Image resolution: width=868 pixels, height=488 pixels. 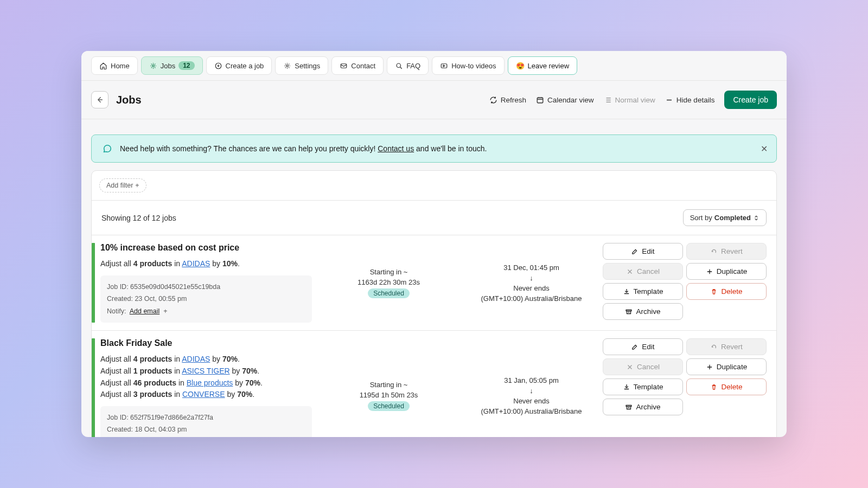 I want to click on back-button, so click(x=100, y=100).